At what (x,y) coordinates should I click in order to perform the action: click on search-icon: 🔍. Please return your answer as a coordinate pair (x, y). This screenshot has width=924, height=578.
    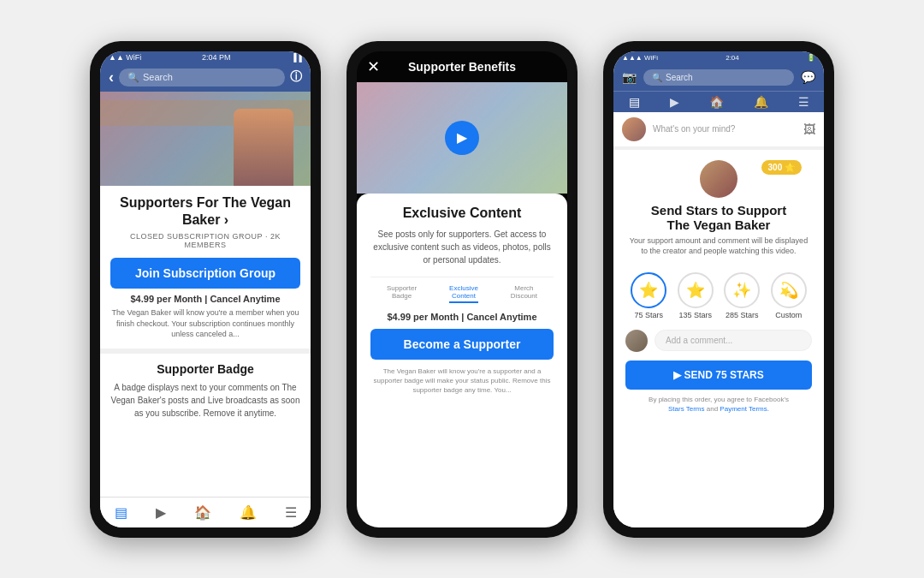
    Looking at the image, I should click on (133, 77).